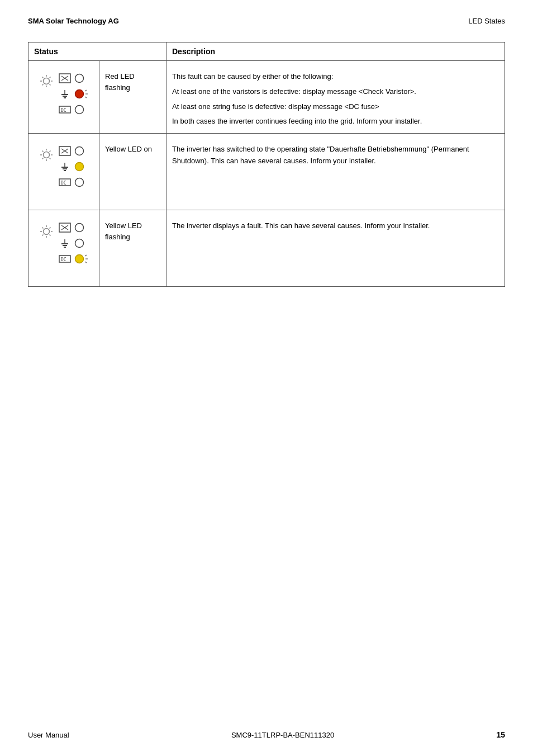 The height and width of the screenshot is (756, 533). What do you see at coordinates (335, 153) in the screenshot?
I see `desc-text-2: The inverter has switched to the operati…` at bounding box center [335, 153].